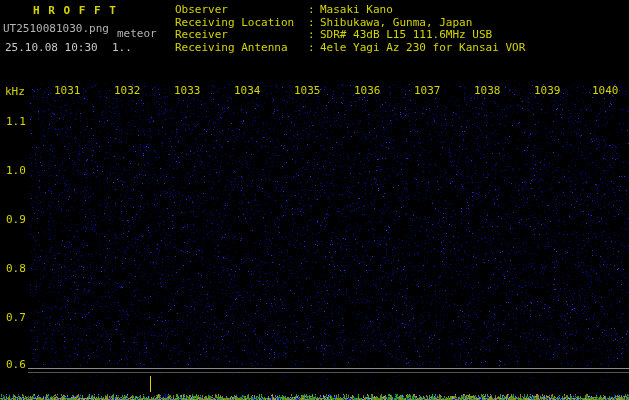 The height and width of the screenshot is (400, 629). What do you see at coordinates (368, 90) in the screenshot?
I see `x-tick: 1036` at bounding box center [368, 90].